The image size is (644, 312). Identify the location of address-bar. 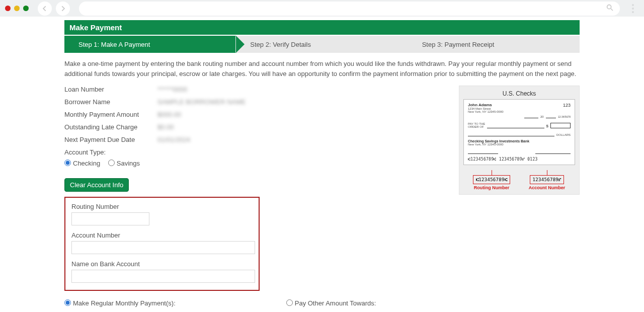
(349, 9).